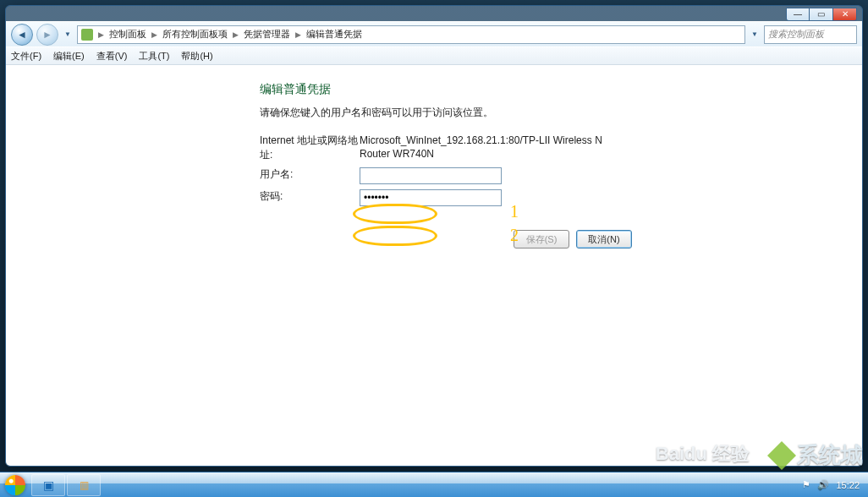  Describe the element at coordinates (806, 485) in the screenshot. I see `tray-flag-icon: ⚑` at that location.